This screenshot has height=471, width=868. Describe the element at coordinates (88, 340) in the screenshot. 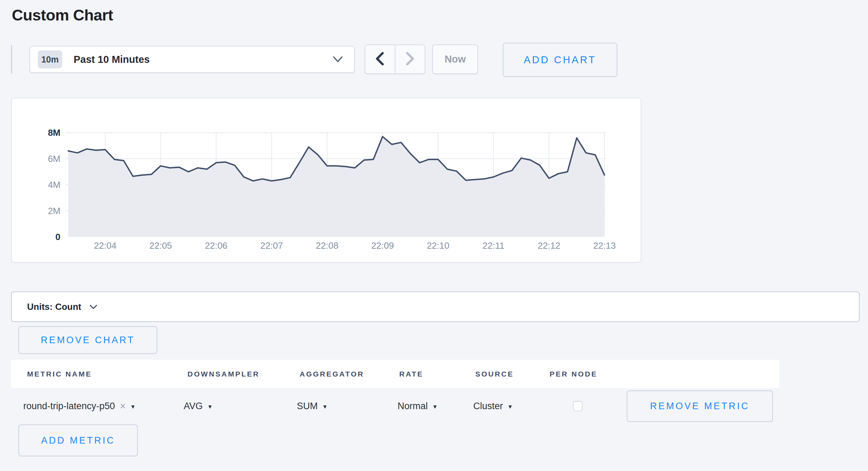

I see `remove-chart-button: REMOVE CHART` at that location.